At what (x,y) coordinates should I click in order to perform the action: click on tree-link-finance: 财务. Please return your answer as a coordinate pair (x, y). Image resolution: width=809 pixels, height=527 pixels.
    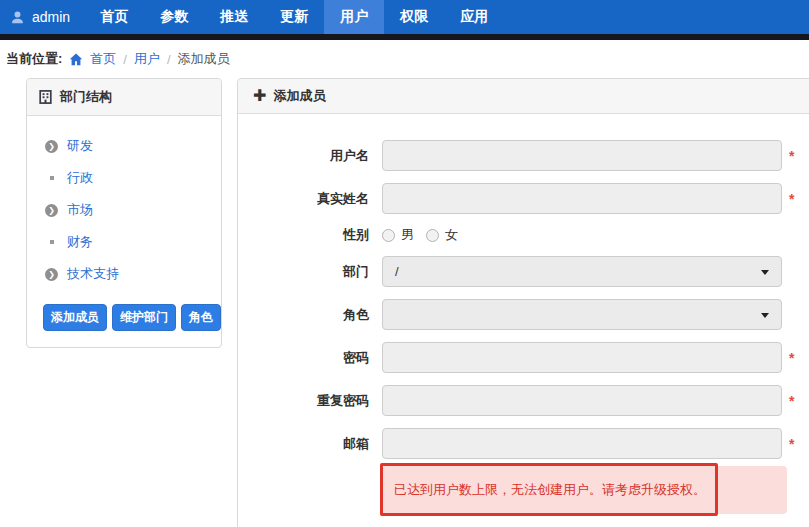
    Looking at the image, I should click on (80, 242).